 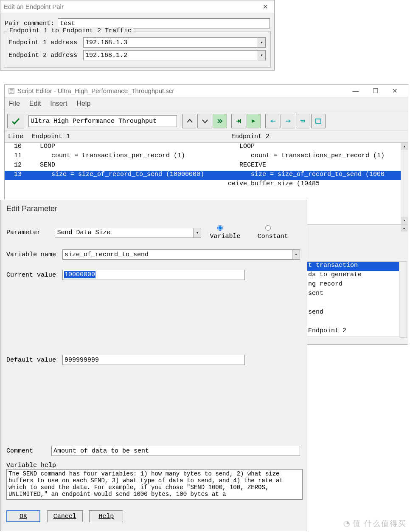 I want to click on menubar: File Edit Insert Help, so click(x=206, y=105).